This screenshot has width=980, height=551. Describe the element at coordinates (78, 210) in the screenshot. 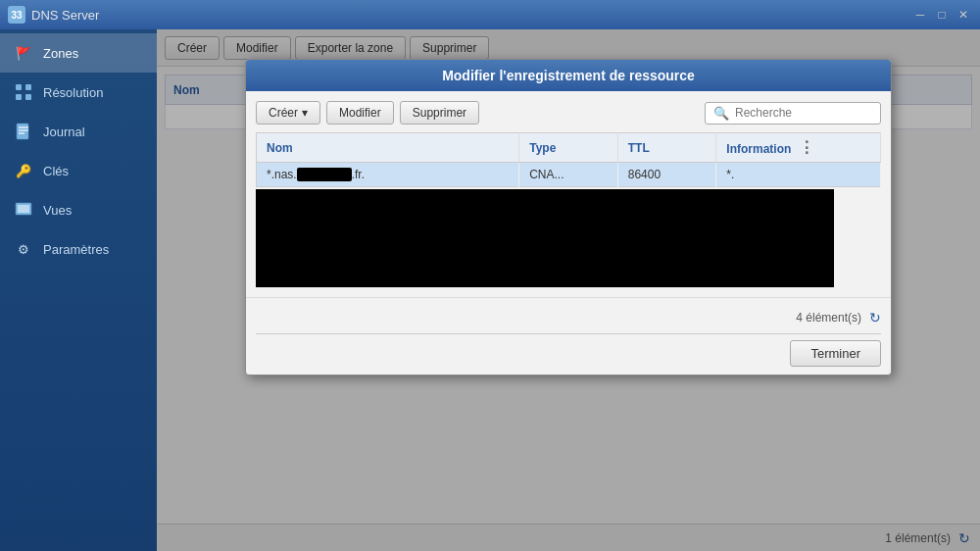

I see `sidebar-item-vues: Vues` at that location.